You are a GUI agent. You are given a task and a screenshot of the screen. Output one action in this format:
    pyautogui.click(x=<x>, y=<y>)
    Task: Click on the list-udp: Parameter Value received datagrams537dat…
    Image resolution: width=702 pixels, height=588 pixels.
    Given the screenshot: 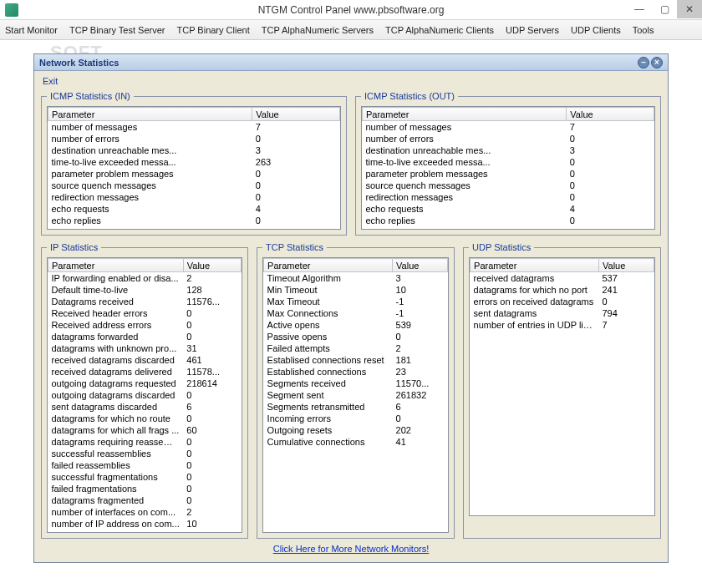 What is the action you would take?
    pyautogui.click(x=562, y=387)
    